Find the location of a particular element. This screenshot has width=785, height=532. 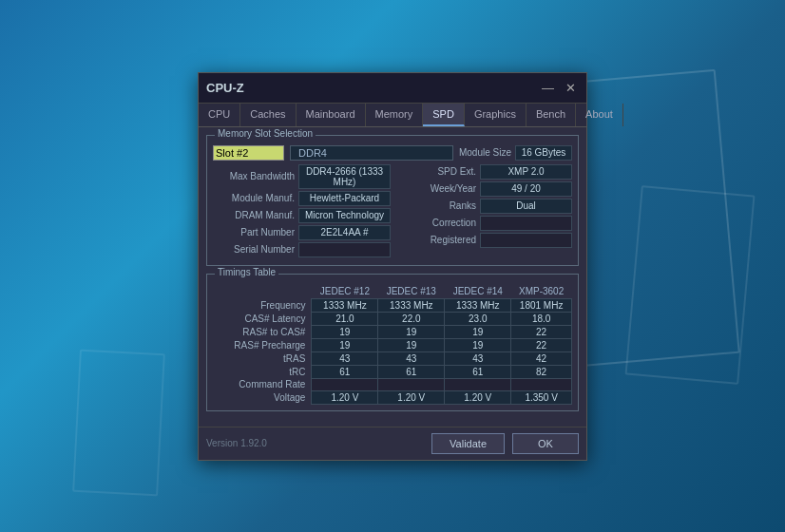

registered-value is located at coordinates (527, 240).